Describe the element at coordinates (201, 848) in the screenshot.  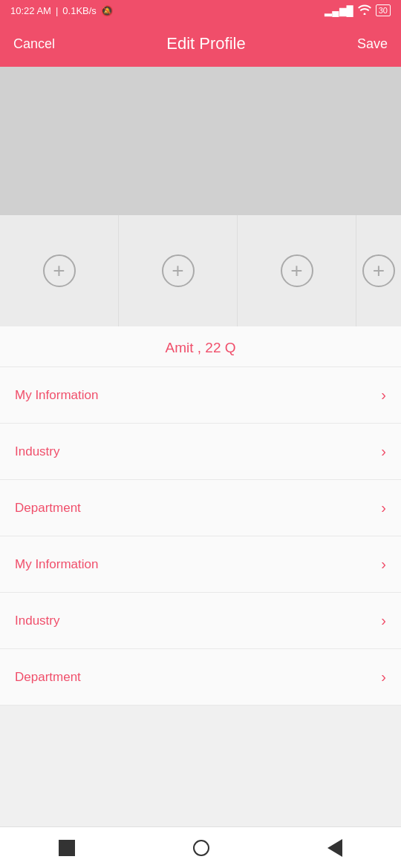
I see `recents-button` at that location.